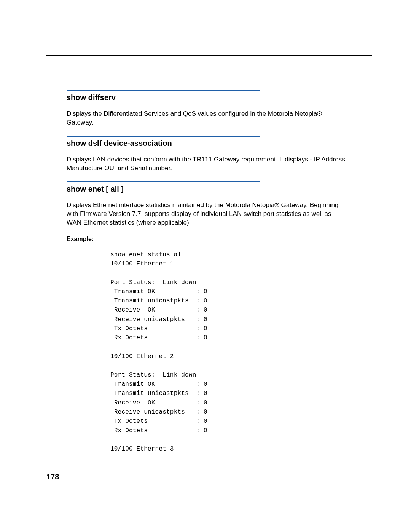 Image resolution: width=411 pixels, height=532 pixels. Describe the element at coordinates (207, 154) in the screenshot. I see `section-show-dslf: show dslf device-association Displays LA…` at that location.